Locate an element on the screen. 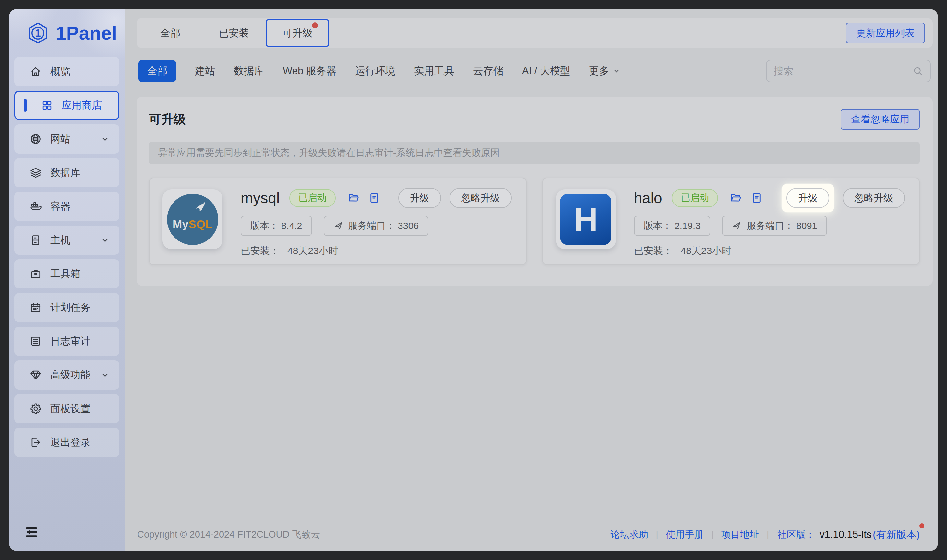 This screenshot has height=560, width=947. layers-icon is located at coordinates (35, 173).